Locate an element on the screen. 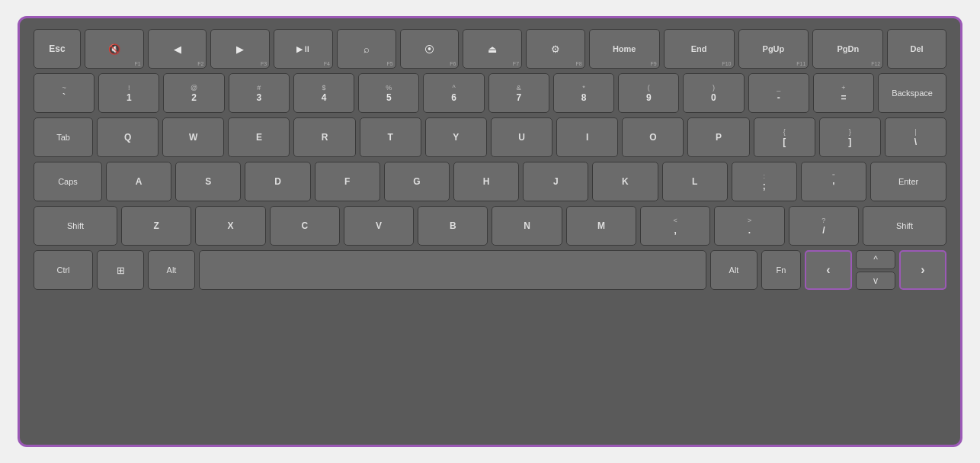  key-7: & 7 is located at coordinates (519, 93).